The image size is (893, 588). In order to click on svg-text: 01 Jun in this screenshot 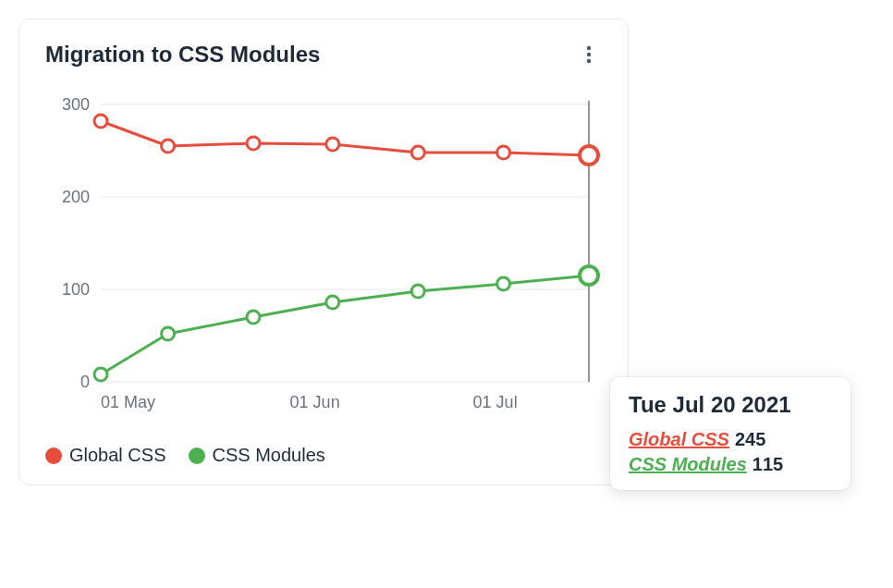, I will do `click(315, 402)`.